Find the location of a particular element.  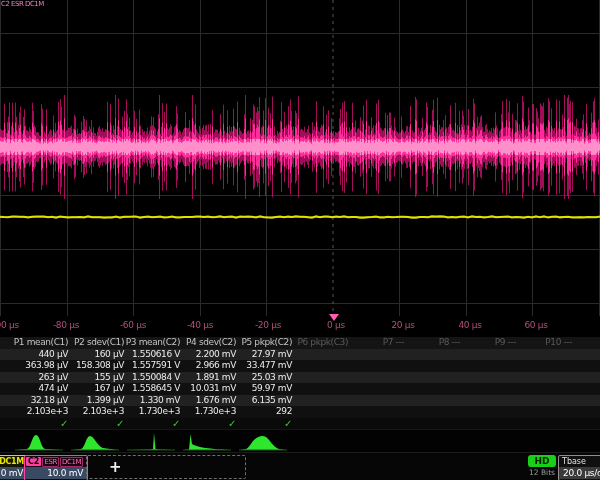

parameter-header: P10 --- is located at coordinates (541, 343).